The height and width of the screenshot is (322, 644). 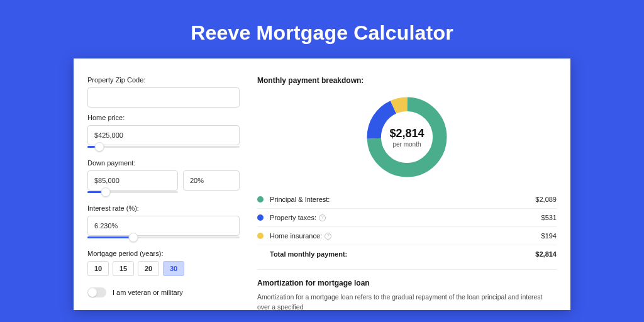 I want to click on period-option-15: 15, so click(x=123, y=269).